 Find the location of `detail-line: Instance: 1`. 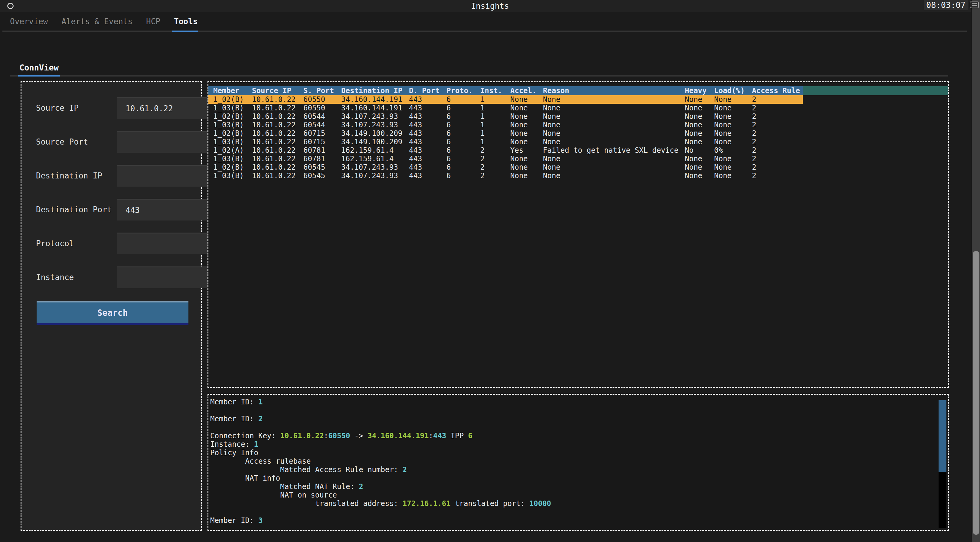

detail-line: Instance: 1 is located at coordinates (572, 444).